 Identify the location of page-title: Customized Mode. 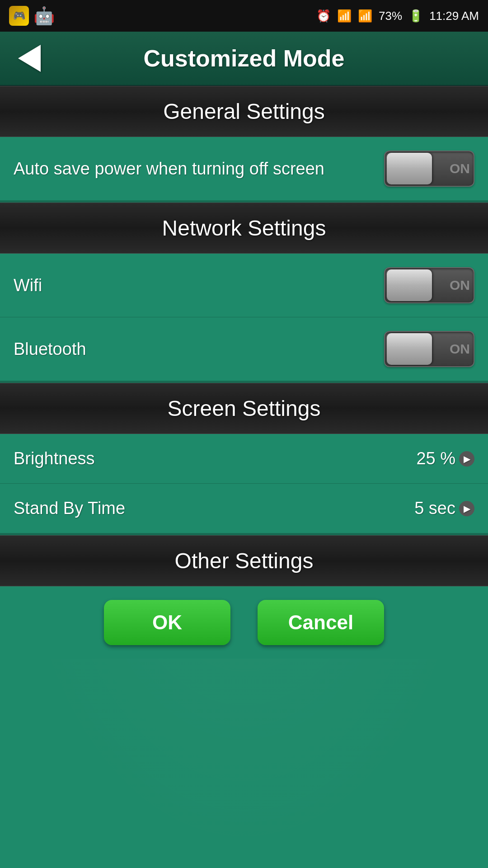
(244, 58).